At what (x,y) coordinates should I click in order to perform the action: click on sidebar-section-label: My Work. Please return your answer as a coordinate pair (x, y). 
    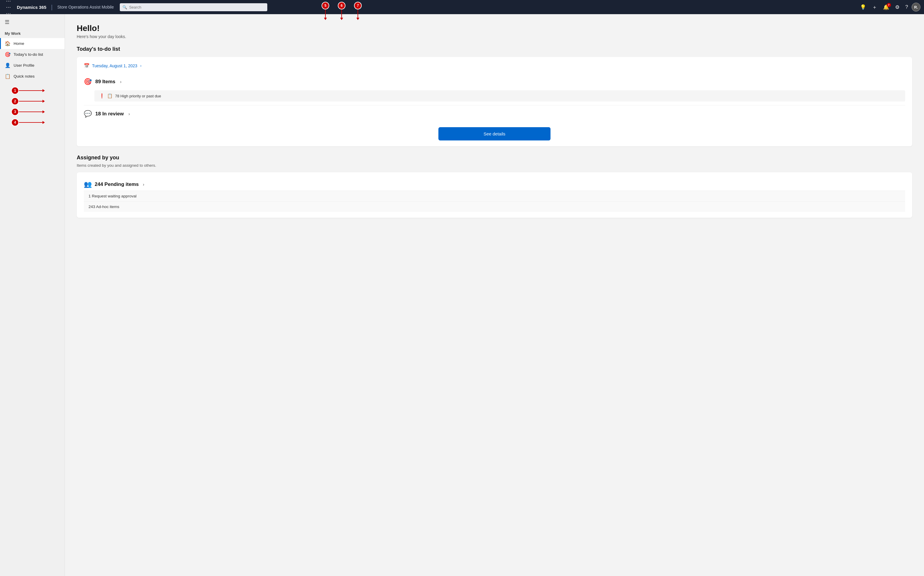
    Looking at the image, I should click on (32, 34).